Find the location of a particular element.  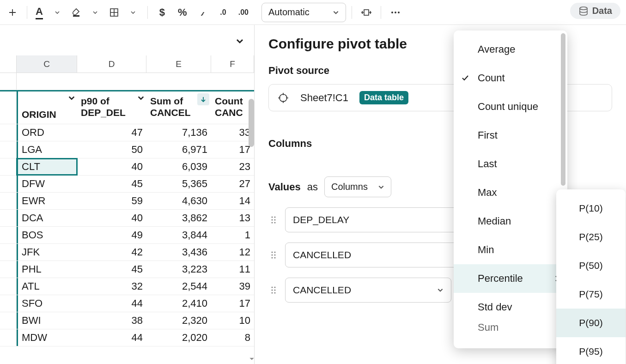

percentile-menu-item: P(95) is located at coordinates (591, 351).